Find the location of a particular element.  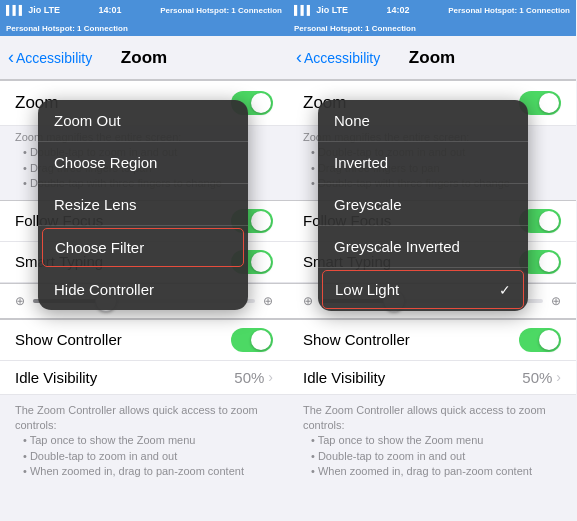

low-light-label: Low Light is located at coordinates (367, 290).